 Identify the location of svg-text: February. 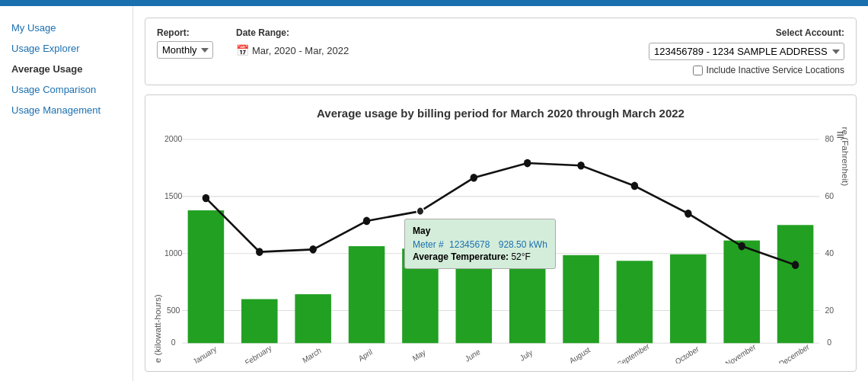
(259, 354).